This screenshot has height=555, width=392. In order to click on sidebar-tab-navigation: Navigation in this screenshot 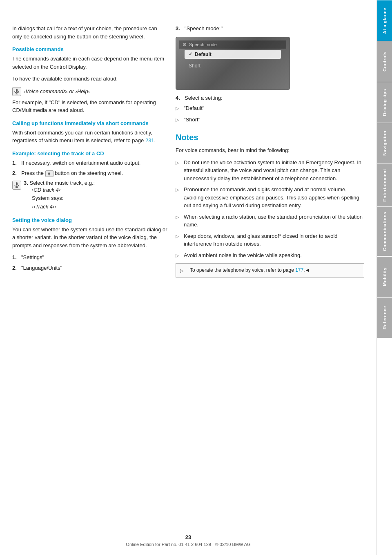, I will do `click(385, 143)`.